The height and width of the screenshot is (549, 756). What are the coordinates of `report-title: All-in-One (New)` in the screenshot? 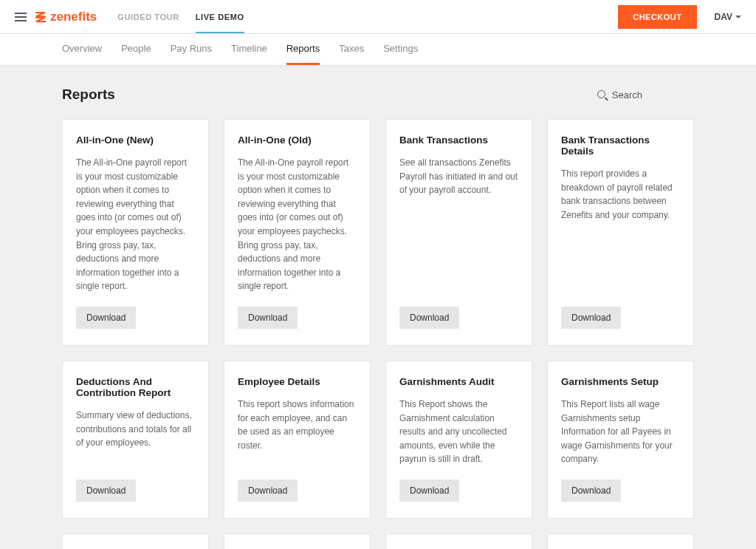 It's located at (115, 140).